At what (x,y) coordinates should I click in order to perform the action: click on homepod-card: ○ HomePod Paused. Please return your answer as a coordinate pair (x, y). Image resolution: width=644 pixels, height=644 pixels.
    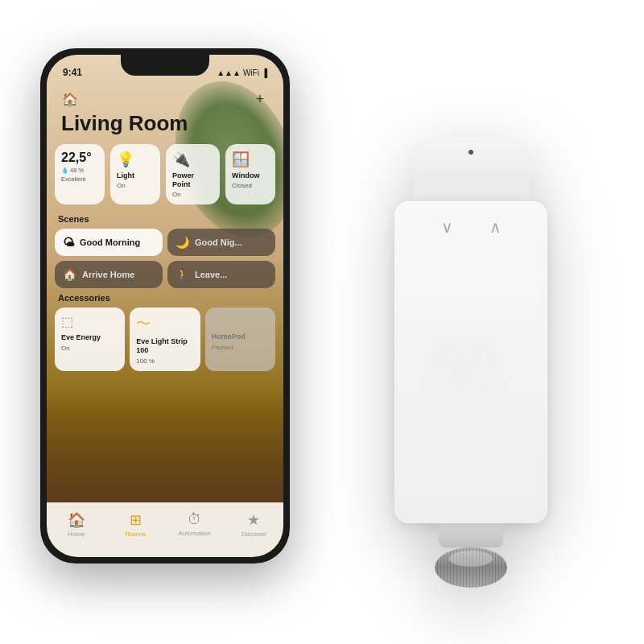
    Looking at the image, I should click on (240, 340).